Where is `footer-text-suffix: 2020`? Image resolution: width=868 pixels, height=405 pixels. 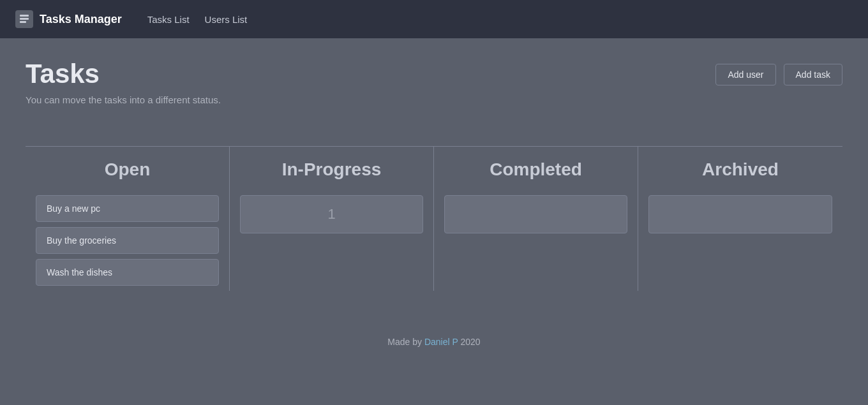 footer-text-suffix: 2020 is located at coordinates (470, 342).